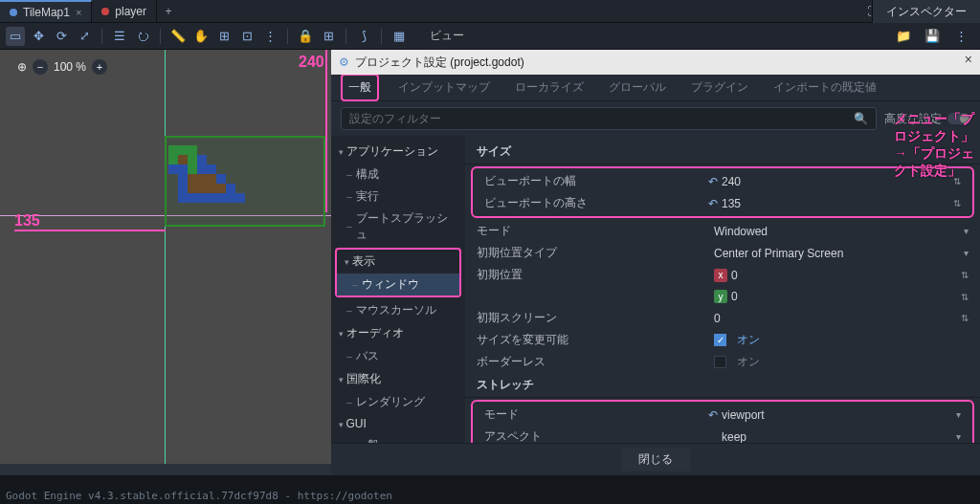 This screenshot has height=504, width=980. Describe the element at coordinates (62, 67) in the screenshot. I see `zoom-controls: ⊕ − 100 % +` at that location.